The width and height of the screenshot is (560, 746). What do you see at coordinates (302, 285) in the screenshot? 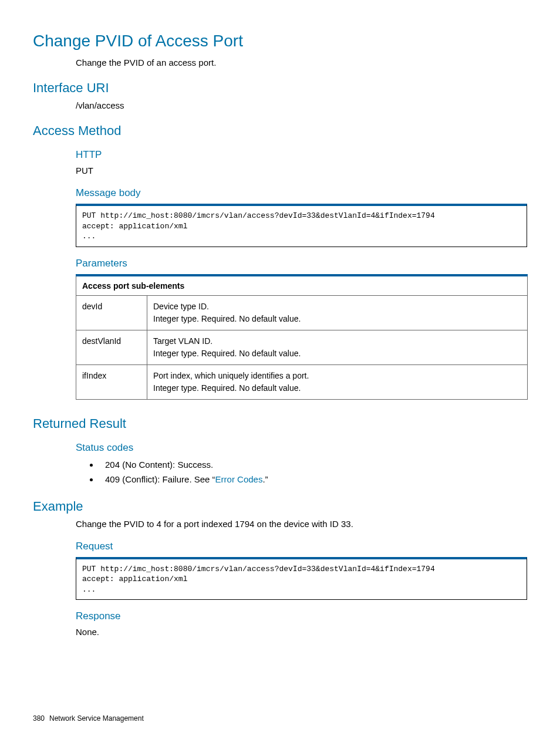
I see `parameters-table-header: Access port sub-elements` at bounding box center [302, 285].